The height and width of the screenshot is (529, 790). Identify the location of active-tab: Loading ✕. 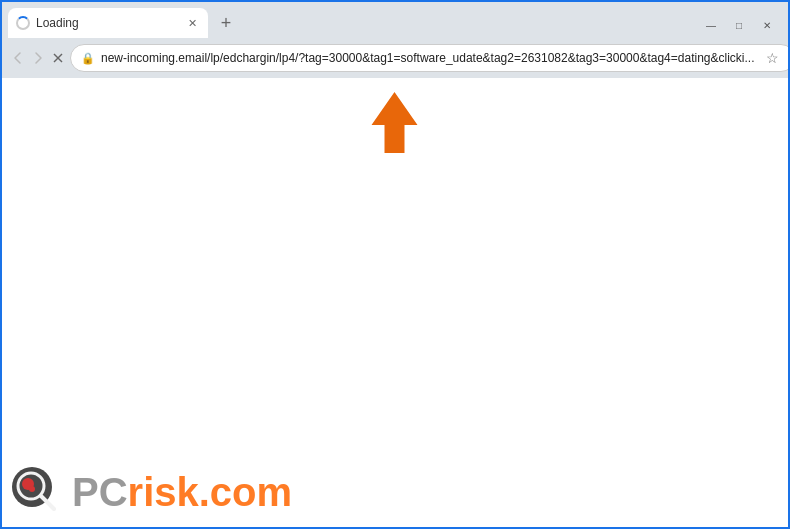
(108, 23).